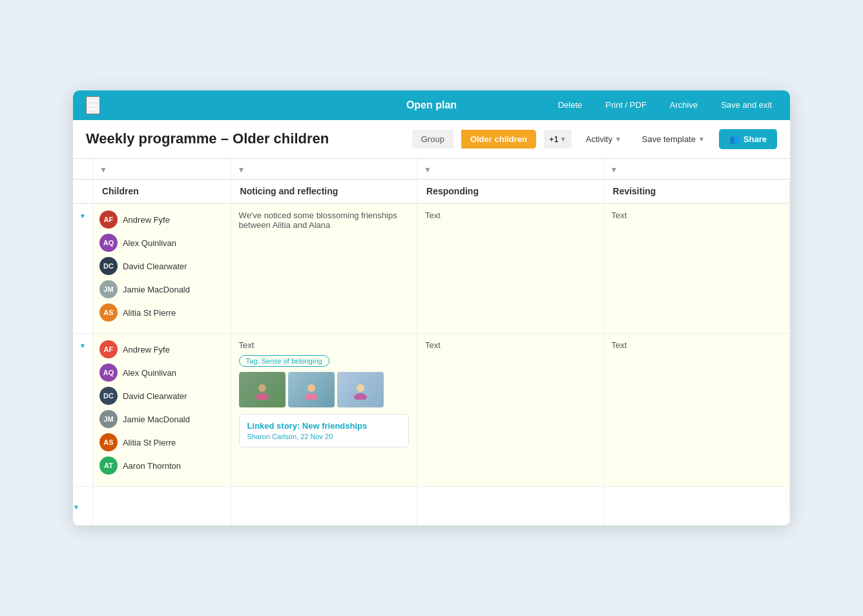 This screenshot has height=616, width=863. I want to click on save-exit-button: Save and exit, so click(747, 105).